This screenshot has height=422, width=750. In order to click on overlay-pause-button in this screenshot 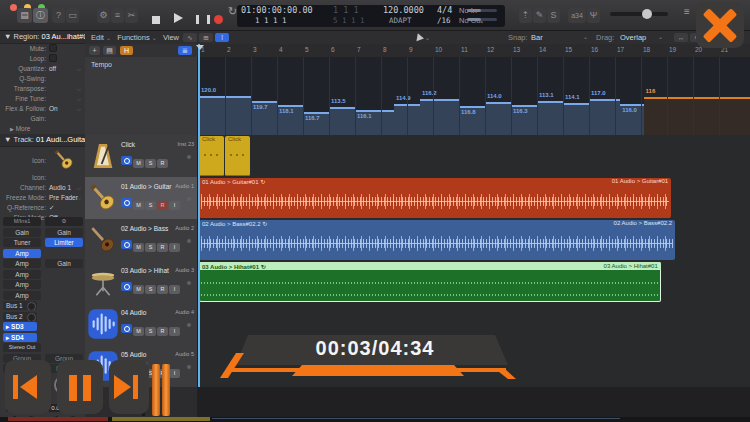, I will do `click(80, 387)`.